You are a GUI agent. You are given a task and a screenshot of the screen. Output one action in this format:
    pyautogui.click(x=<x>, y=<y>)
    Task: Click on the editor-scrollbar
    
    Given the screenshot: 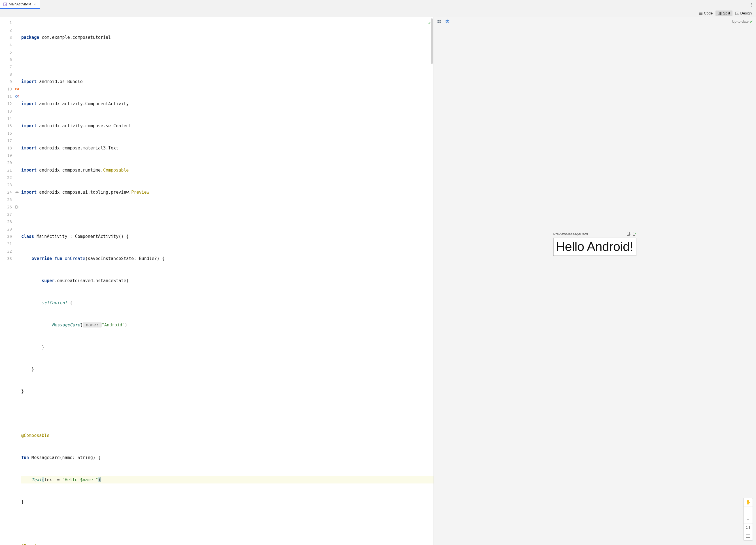 What is the action you would take?
    pyautogui.click(x=432, y=41)
    